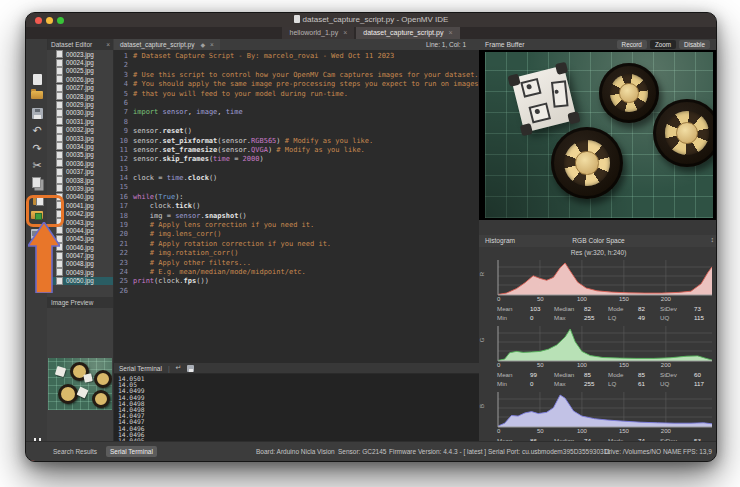 Image resolution: width=740 pixels, height=487 pixels. What do you see at coordinates (598, 241) in the screenshot?
I see `histogram-header: Histogram RGB Color Space ↕` at bounding box center [598, 241].